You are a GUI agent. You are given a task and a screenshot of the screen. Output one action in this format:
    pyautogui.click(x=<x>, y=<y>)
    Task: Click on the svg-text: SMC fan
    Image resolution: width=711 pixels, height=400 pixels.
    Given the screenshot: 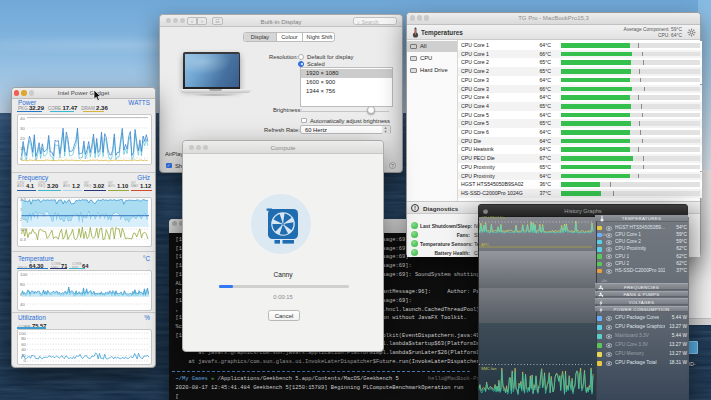 What is the action you would take?
    pyautogui.click(x=489, y=368)
    